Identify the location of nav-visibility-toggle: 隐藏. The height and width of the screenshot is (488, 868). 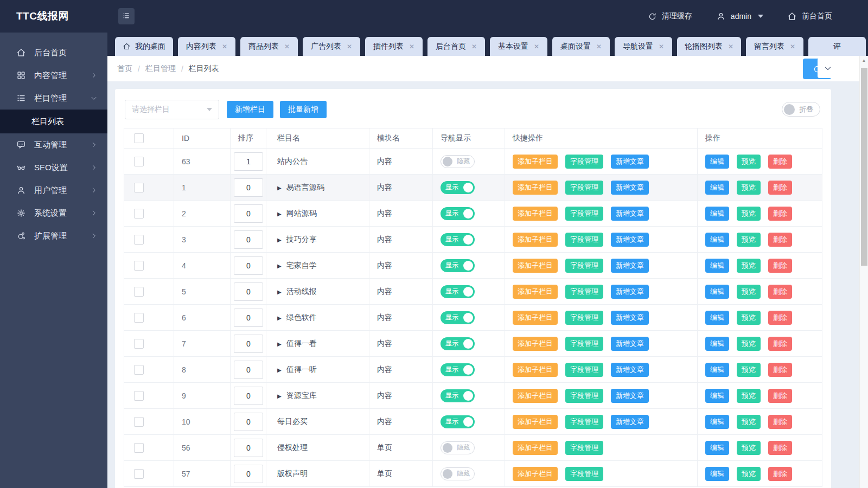
(458, 448).